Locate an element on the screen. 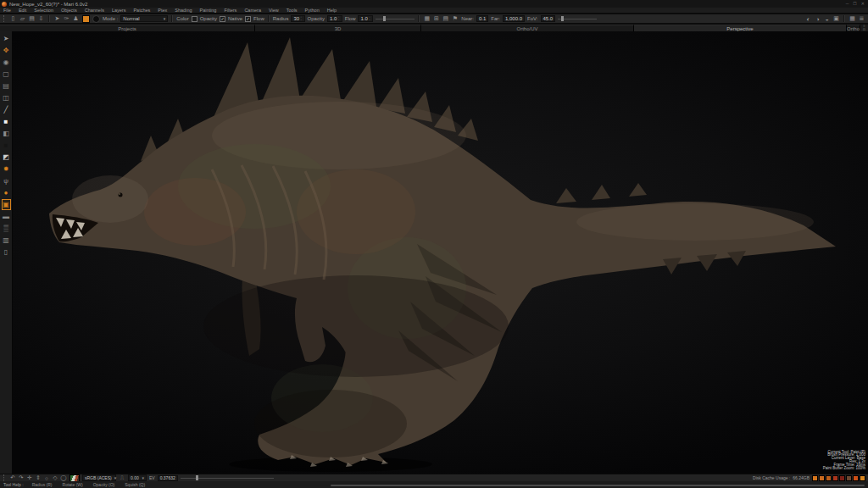 The image size is (868, 488). rotate-tool-icon: ◉ is located at coordinates (7, 63).